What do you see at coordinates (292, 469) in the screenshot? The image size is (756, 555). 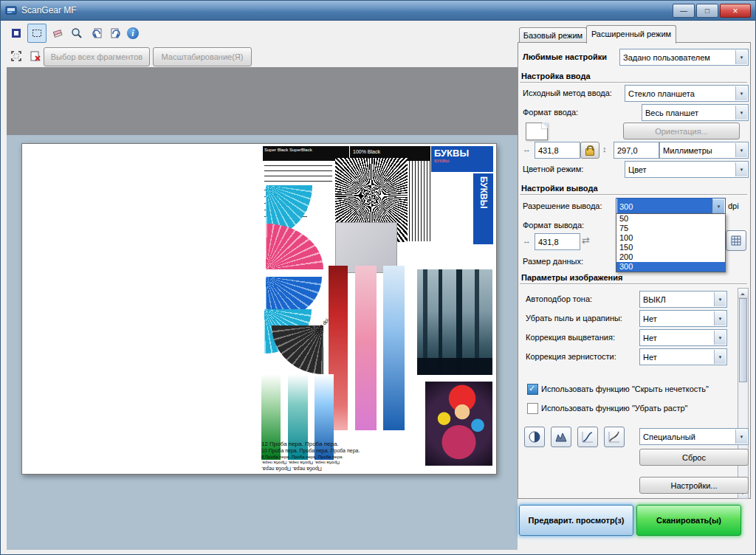 I see `chart-pen-line-5: Проба пера. Проба пера.` at bounding box center [292, 469].